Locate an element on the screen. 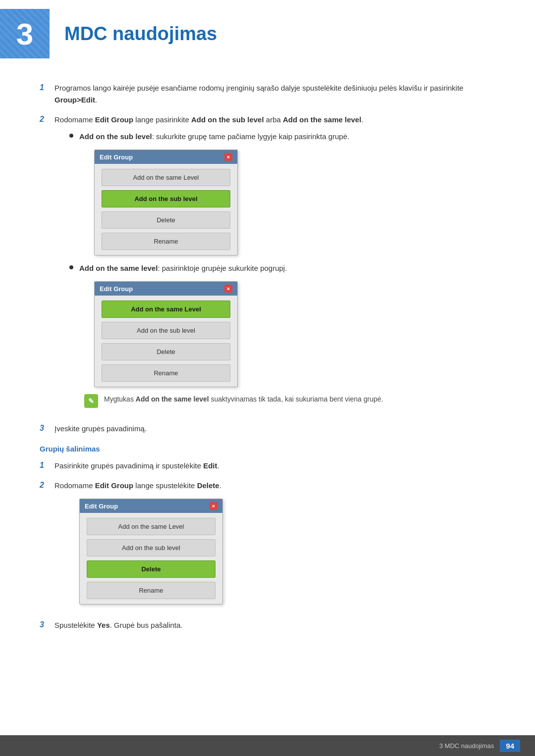  page-header: 3 MDC naudojimas is located at coordinates (268, 34).